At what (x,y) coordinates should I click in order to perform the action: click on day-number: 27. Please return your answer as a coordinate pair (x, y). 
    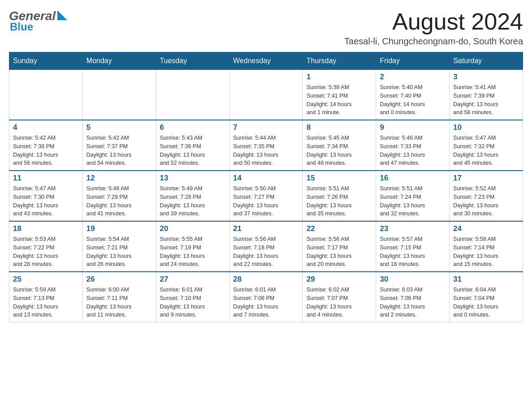
    Looking at the image, I should click on (193, 279).